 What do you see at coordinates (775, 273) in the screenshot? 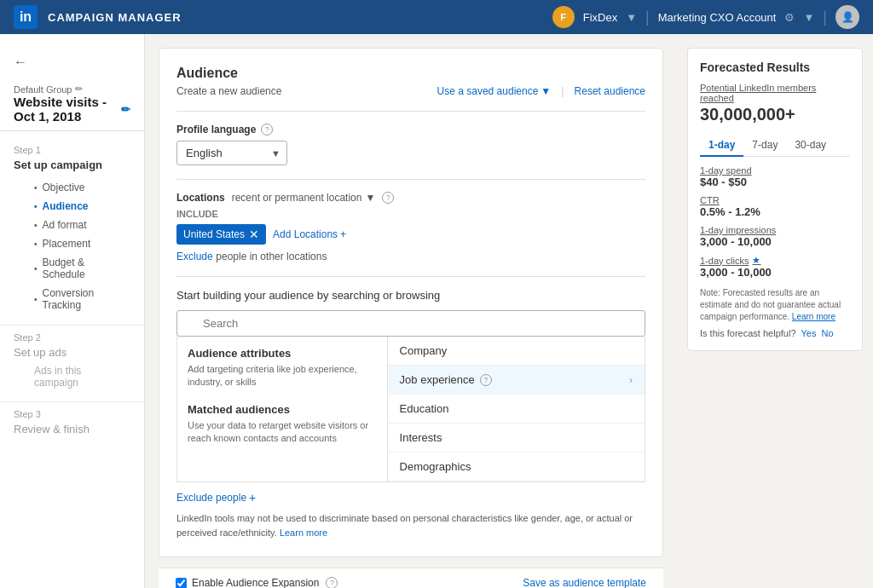
I see `metric-clicks-value: 3,000 - 10,000` at bounding box center [775, 273].